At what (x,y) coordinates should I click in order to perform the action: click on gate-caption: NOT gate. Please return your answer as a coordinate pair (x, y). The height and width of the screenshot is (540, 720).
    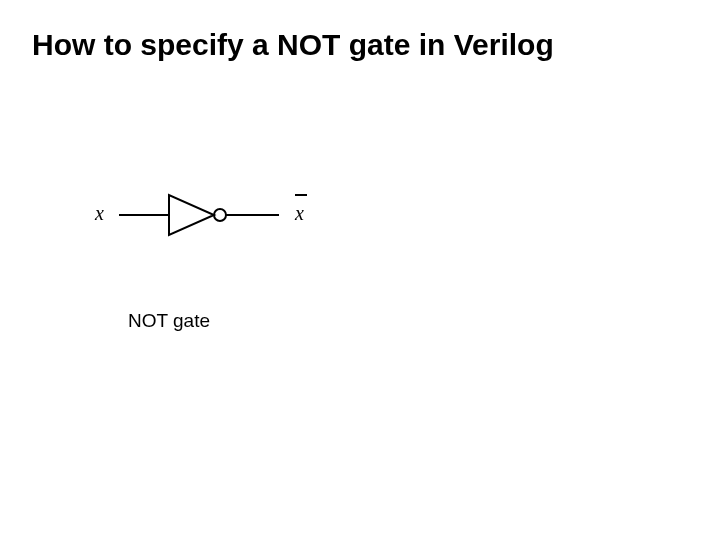
    Looking at the image, I should click on (169, 321).